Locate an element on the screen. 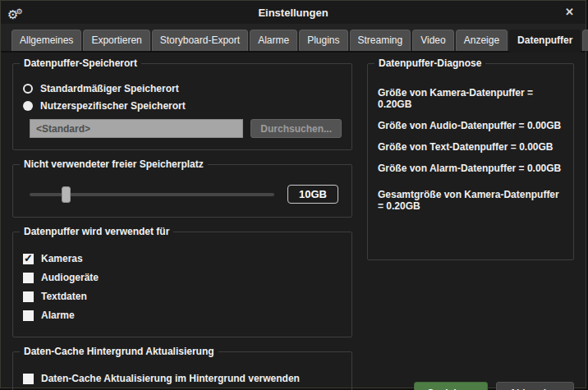  tab-anzeige: Anzeige is located at coordinates (481, 40).